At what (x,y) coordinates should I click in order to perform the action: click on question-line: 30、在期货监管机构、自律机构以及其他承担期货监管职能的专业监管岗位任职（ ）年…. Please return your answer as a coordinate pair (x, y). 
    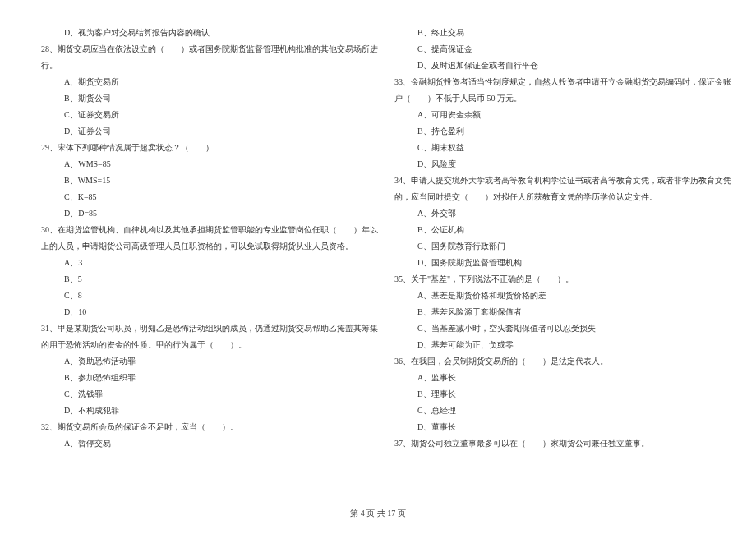
    Looking at the image, I should click on (201, 230).